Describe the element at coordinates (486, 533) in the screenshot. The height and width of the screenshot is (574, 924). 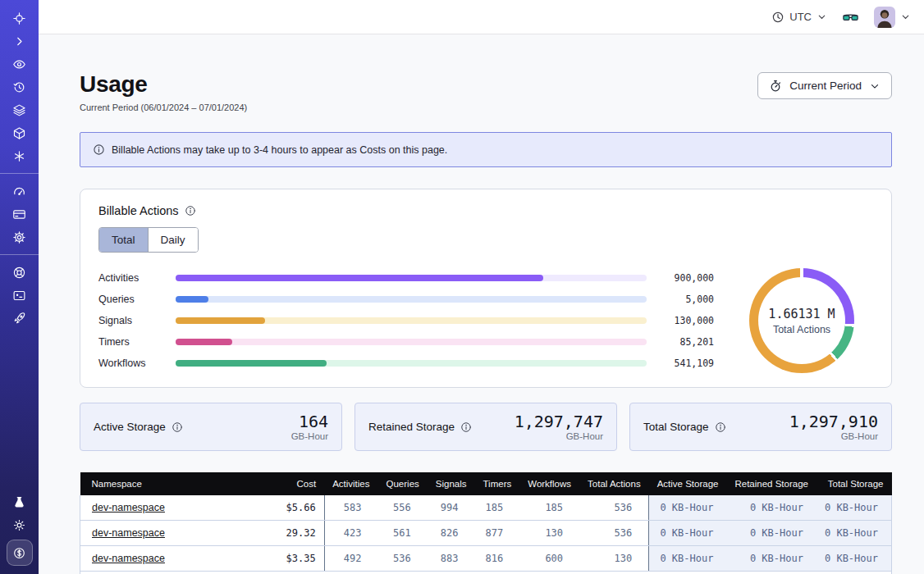
I see `table-row: dev-namespace29.324235618268771305360 KB…` at that location.